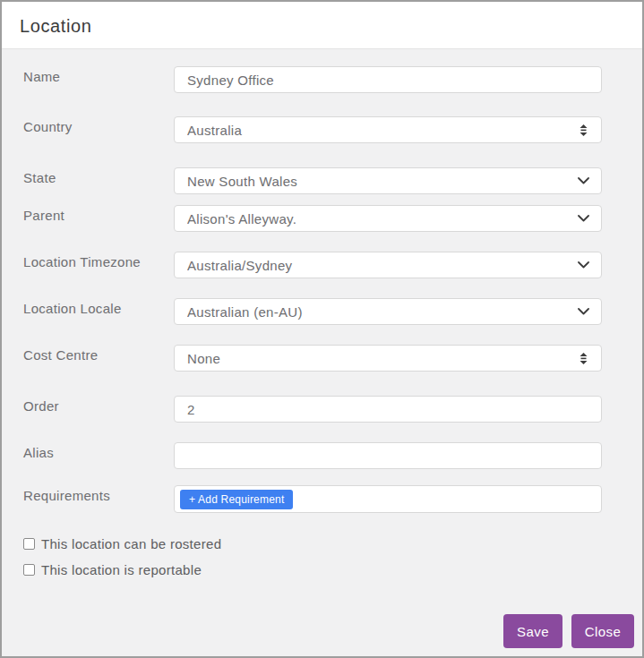 Image resolution: width=644 pixels, height=658 pixels. What do you see at coordinates (322, 267) in the screenshot?
I see `form-row-timezone: Location Timezone Australia/Sydney` at bounding box center [322, 267].